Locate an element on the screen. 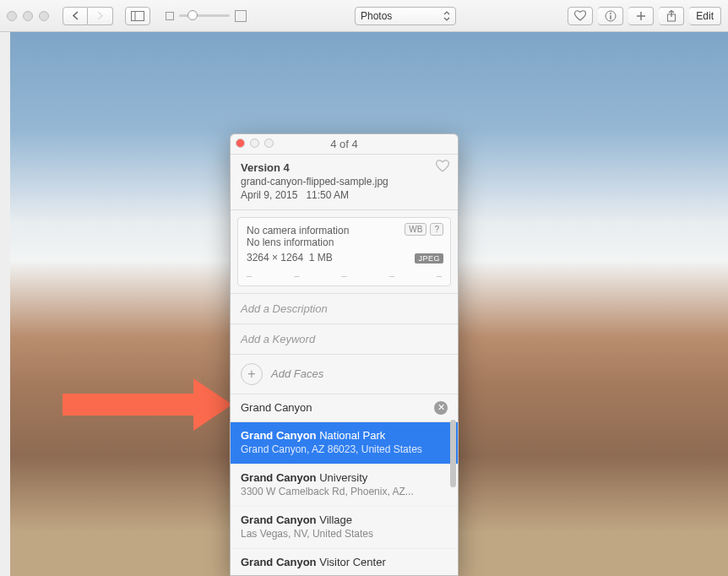  close-icon is located at coordinates (12, 16).